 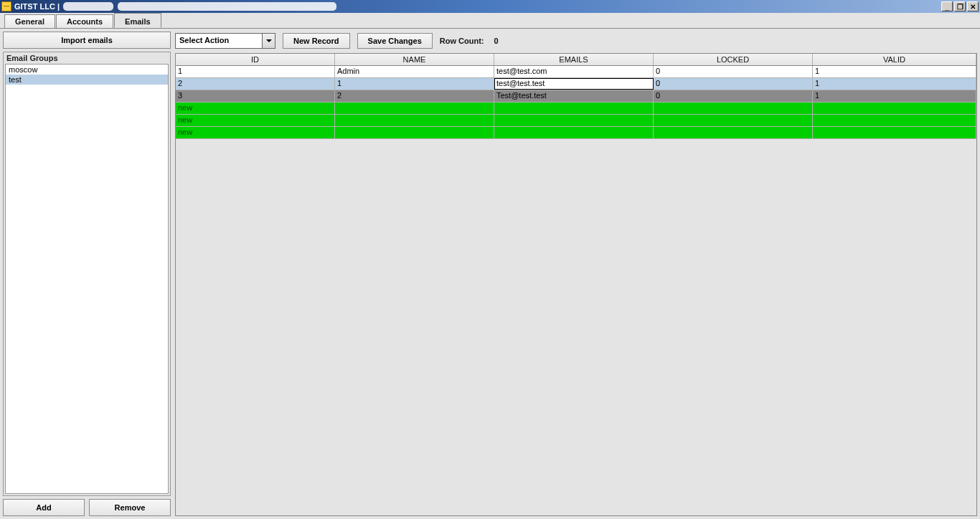 What do you see at coordinates (960, 6) in the screenshot?
I see `restore-button: ❐` at bounding box center [960, 6].